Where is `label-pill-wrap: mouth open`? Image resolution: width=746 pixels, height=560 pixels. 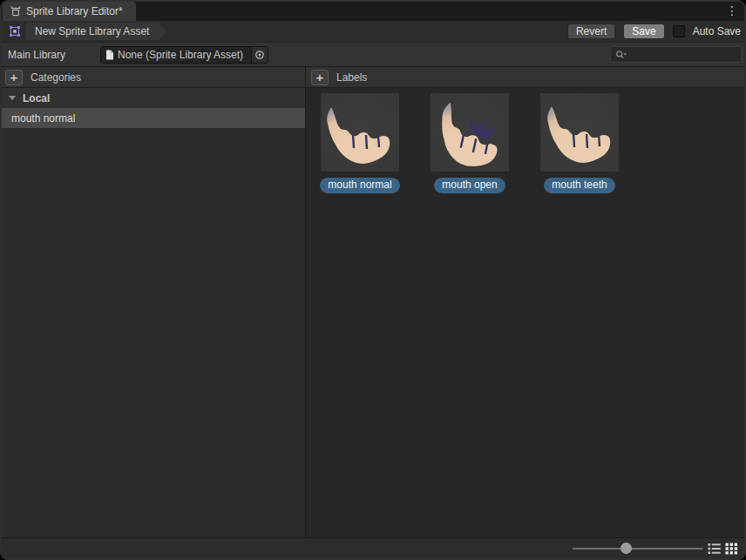 label-pill-wrap: mouth open is located at coordinates (469, 185).